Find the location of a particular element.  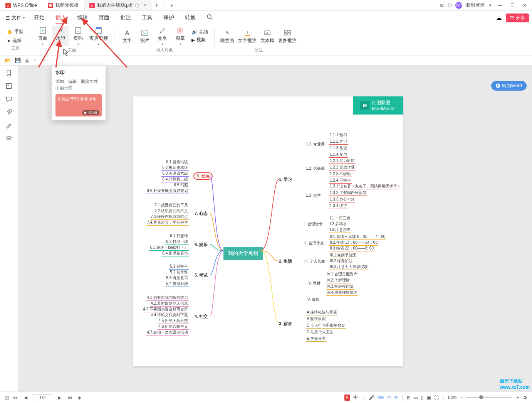

view-mode-4-icon: ▣ is located at coordinates (429, 398).